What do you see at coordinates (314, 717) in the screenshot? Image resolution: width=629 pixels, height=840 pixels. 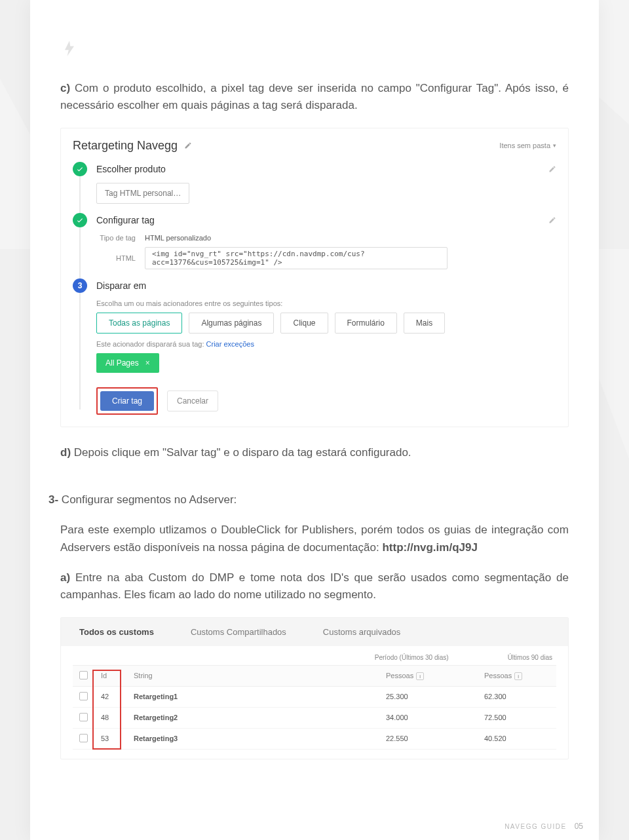 I see `table-row: 48 Retargeting2 34.000 72.500` at bounding box center [314, 717].